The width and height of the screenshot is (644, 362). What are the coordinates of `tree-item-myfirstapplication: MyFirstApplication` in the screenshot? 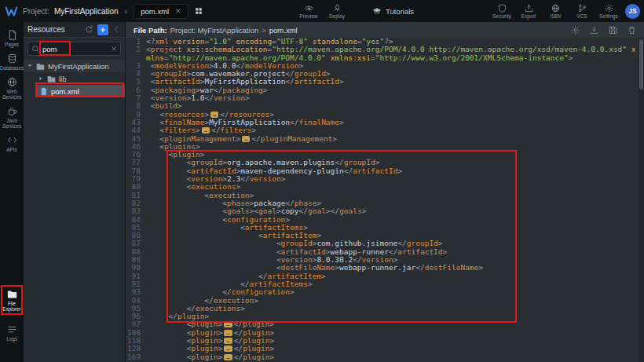 It's located at (74, 66).